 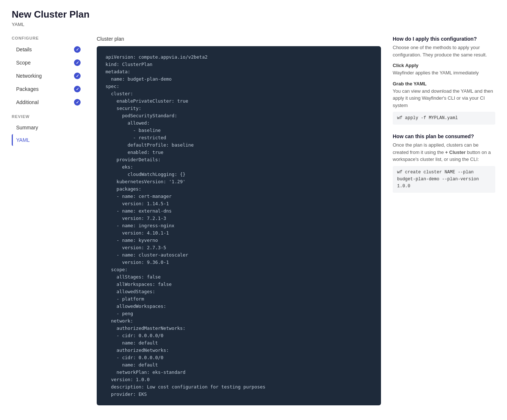 I want to click on sidebar-item-details: Details, so click(x=48, y=49).